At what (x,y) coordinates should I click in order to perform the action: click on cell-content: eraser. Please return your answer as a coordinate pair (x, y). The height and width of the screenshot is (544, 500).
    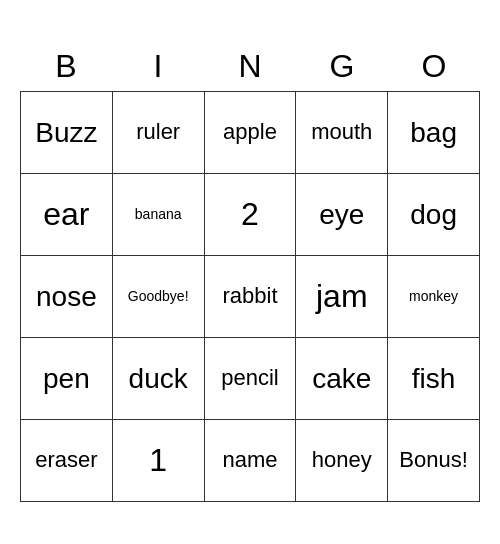
    Looking at the image, I should click on (66, 460).